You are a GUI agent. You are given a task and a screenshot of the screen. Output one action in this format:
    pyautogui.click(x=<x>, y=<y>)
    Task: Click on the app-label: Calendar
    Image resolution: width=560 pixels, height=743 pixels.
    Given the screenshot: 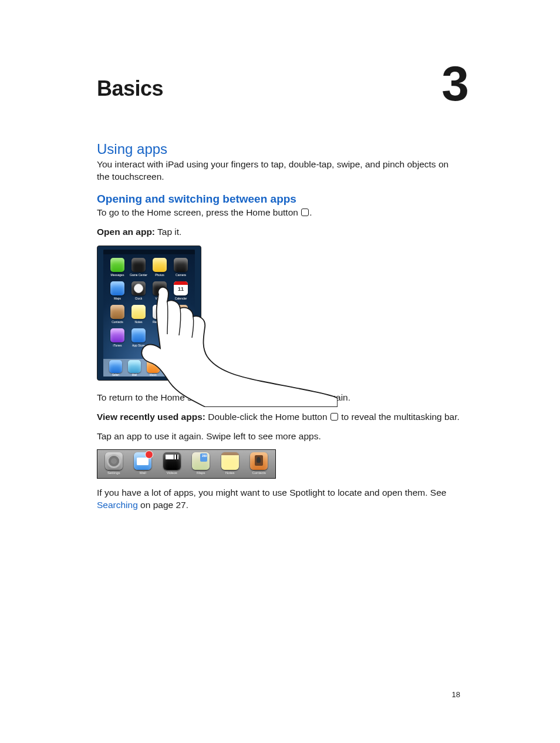 What is the action you would take?
    pyautogui.click(x=181, y=298)
    